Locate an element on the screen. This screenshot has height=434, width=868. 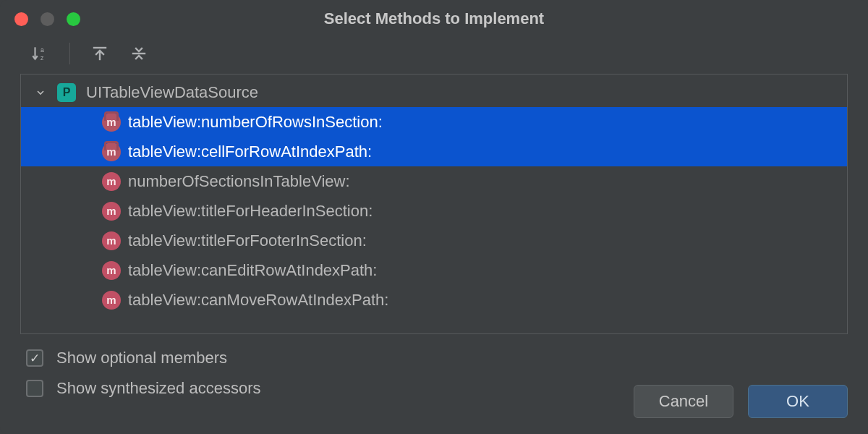
protocol-row: P UITableViewDataSource is located at coordinates (434, 93).